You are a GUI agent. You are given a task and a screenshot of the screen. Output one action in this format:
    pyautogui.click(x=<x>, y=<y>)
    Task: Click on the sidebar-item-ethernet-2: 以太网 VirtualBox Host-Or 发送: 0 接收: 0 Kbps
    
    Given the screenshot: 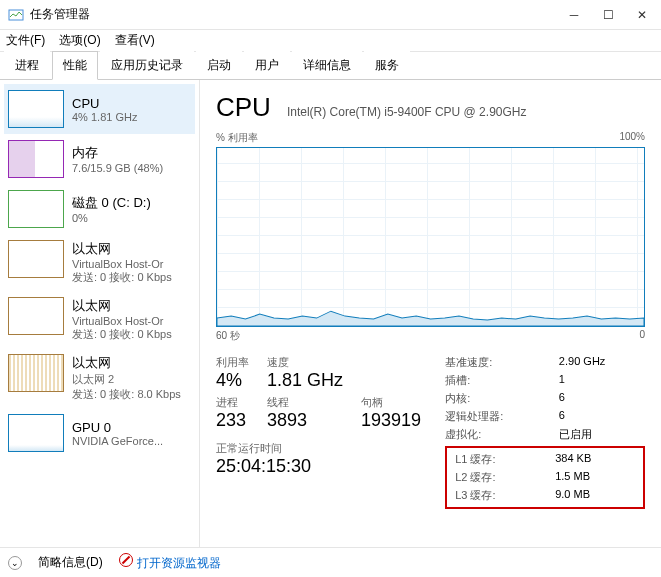 What is the action you would take?
    pyautogui.click(x=100, y=320)
    